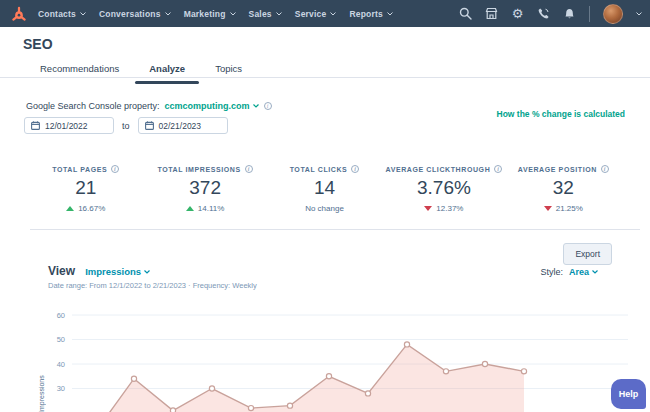 The image size is (650, 412). I want to click on nav-item-label: Reports, so click(366, 14).